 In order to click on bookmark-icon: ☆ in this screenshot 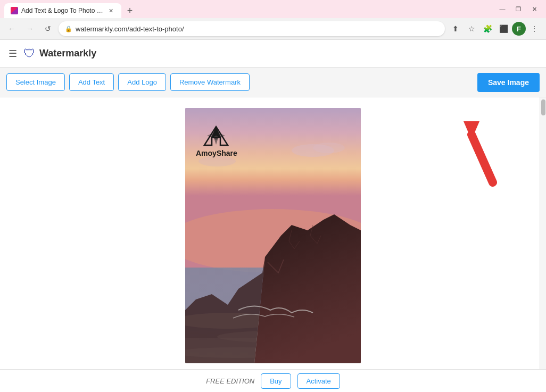, I will do `click(471, 29)`.